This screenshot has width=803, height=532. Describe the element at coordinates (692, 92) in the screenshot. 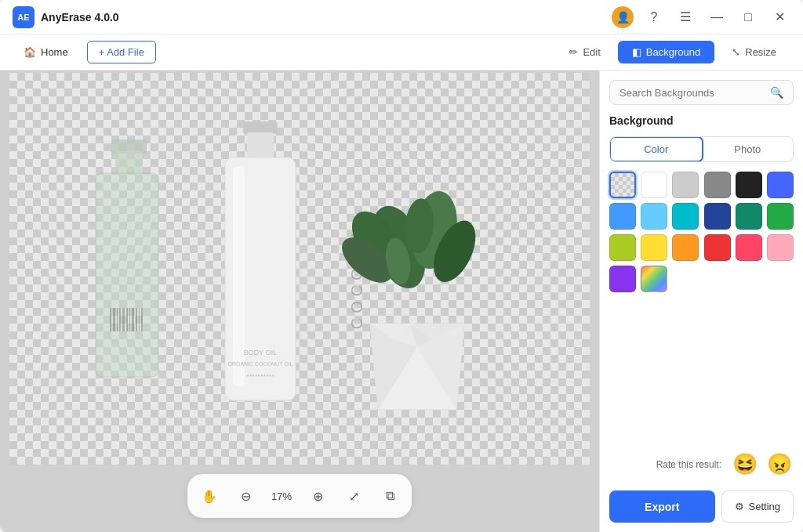

I see `search-input` at that location.